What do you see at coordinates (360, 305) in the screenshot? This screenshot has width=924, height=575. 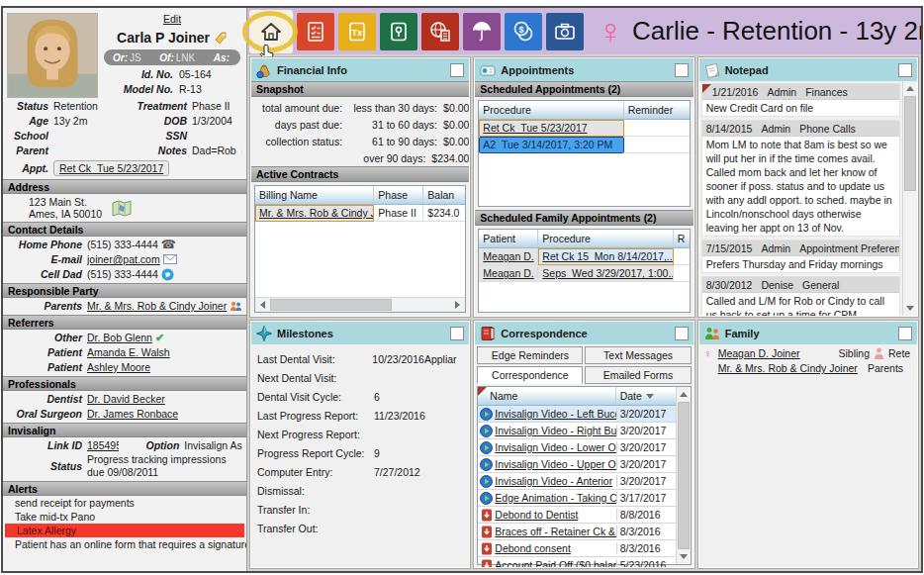 I see `horizontal-scrollbar` at bounding box center [360, 305].